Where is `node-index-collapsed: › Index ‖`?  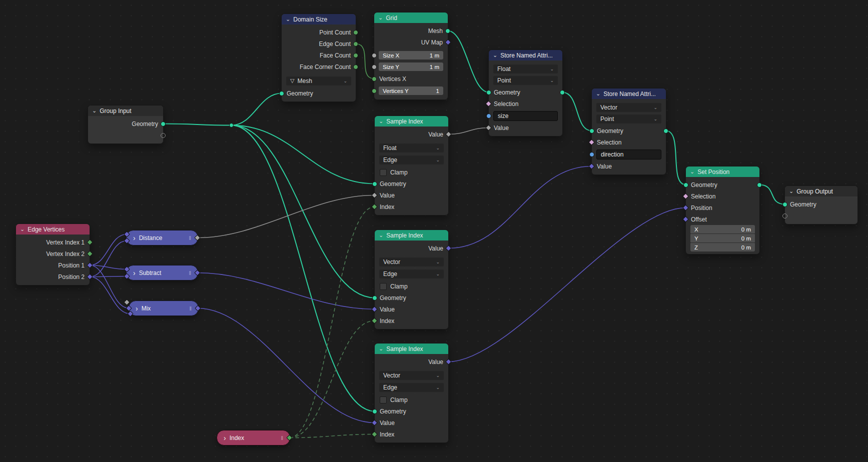
node-index-collapsed: › Index ‖ is located at coordinates (253, 438).